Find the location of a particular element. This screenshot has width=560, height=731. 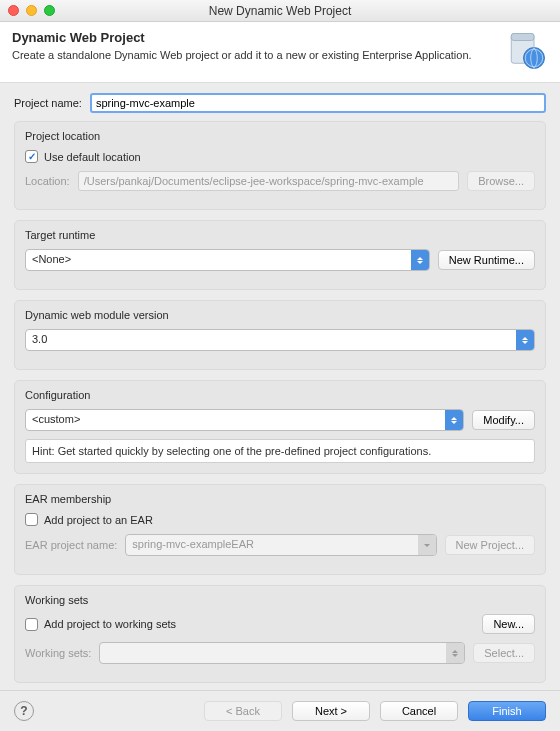

use-default-location-checkbox: Use default location is located at coordinates (83, 156).